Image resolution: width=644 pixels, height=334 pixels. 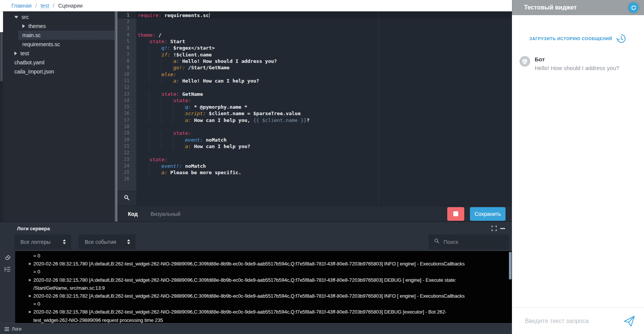 I want to click on chat-input, so click(x=572, y=321).